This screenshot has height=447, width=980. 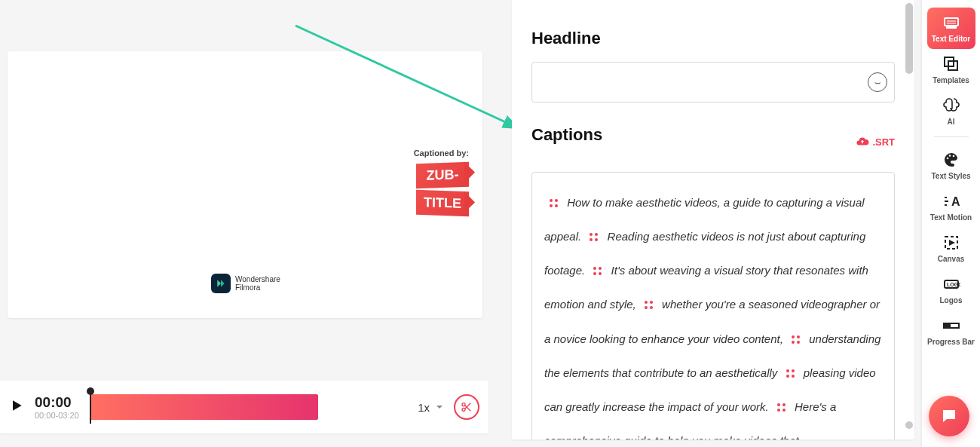 I want to click on panel-scrollbar, so click(x=909, y=38).